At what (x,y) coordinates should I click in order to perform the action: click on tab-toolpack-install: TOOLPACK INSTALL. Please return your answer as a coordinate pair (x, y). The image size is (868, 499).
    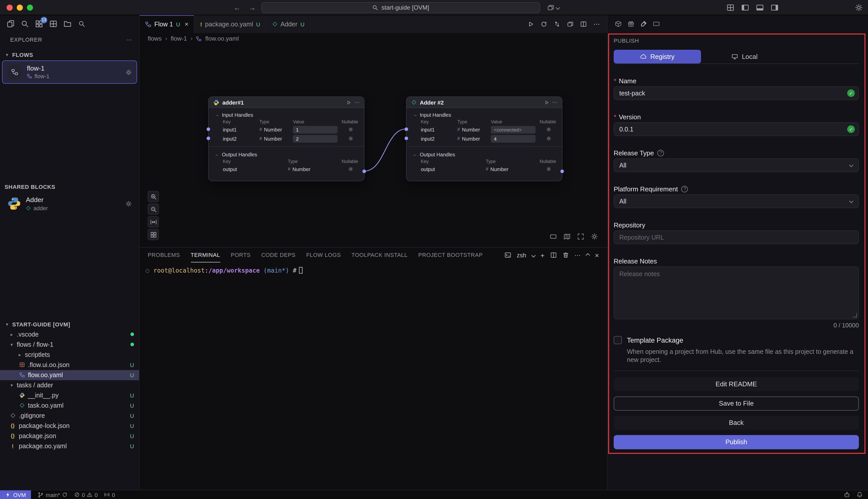
    Looking at the image, I should click on (380, 255).